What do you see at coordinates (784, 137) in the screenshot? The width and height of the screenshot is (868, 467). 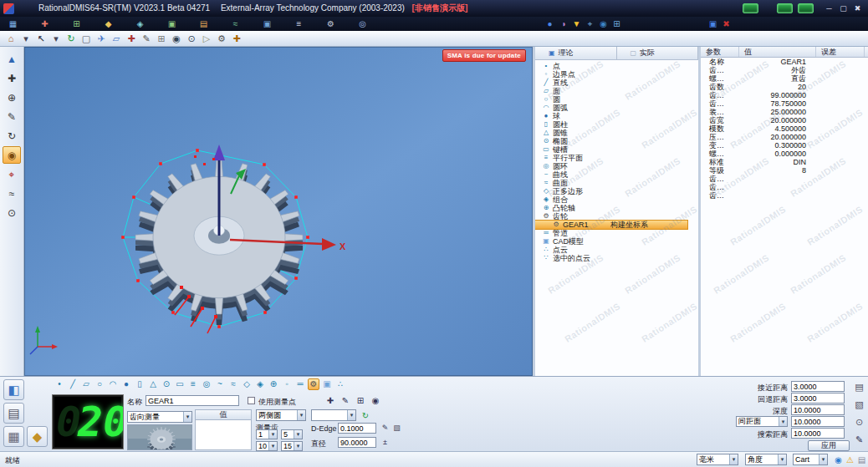 I see `param-row: 压…20.000000` at bounding box center [784, 137].